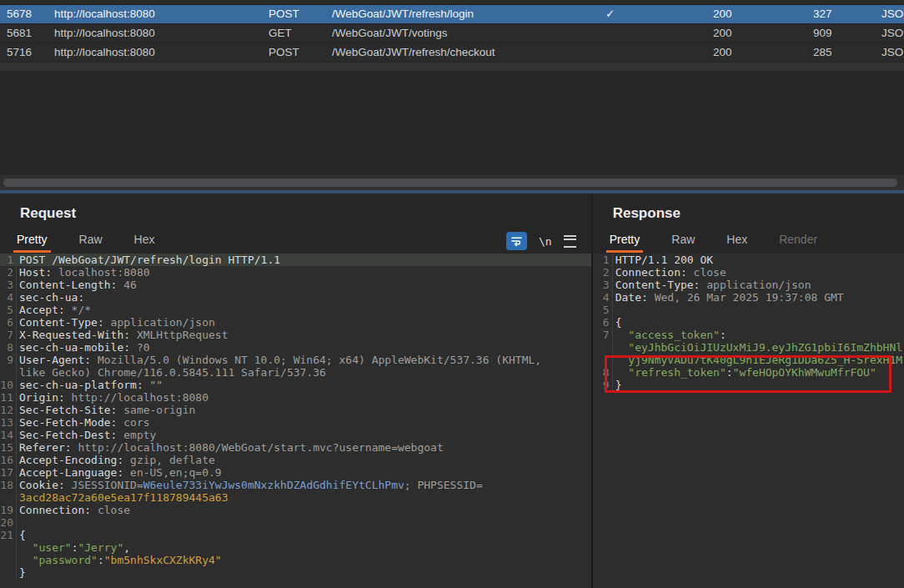  What do you see at coordinates (122, 497) in the screenshot?
I see `line-code: 3acd28ac72a60e5ea17f118789445a63` at bounding box center [122, 497].